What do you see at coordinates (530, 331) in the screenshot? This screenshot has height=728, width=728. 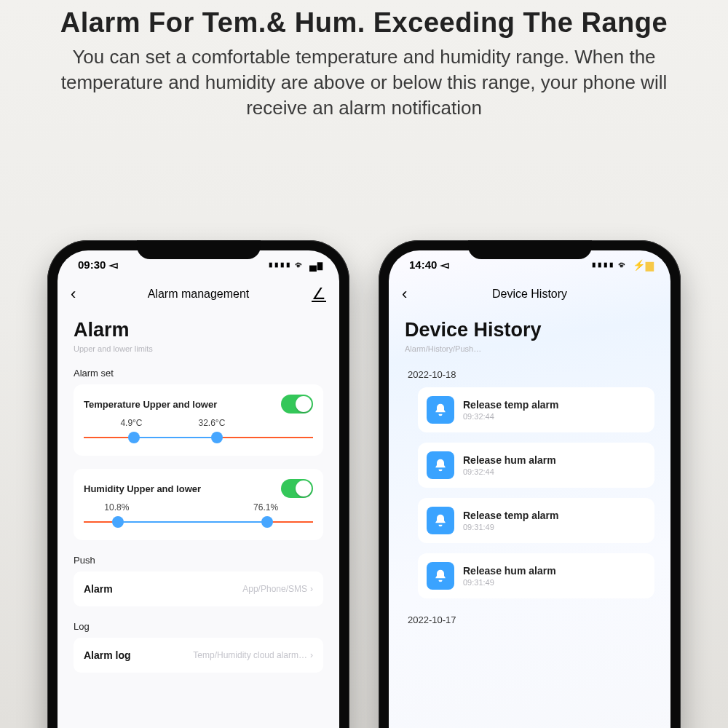 I see `page-title: Device History` at bounding box center [530, 331].